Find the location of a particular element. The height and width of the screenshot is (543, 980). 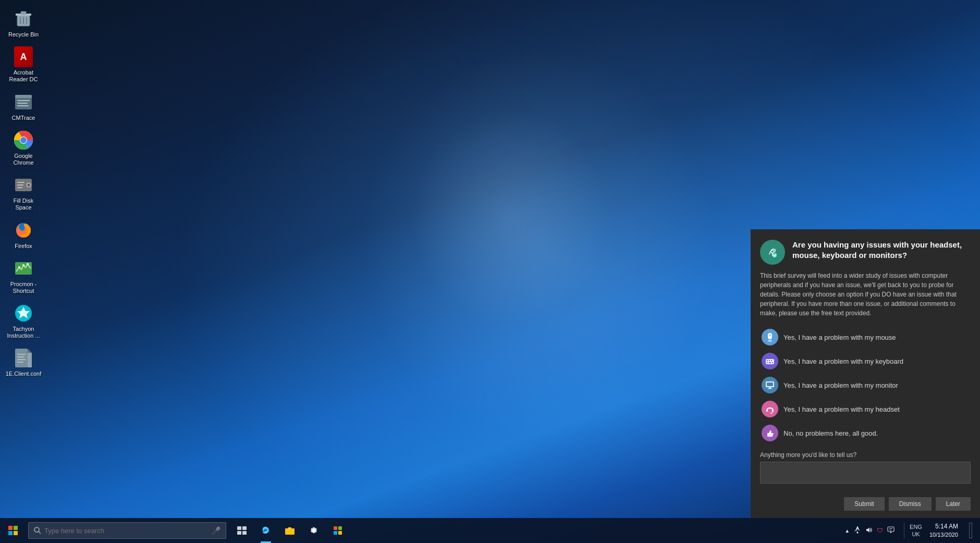

volume-icon is located at coordinates (869, 530).